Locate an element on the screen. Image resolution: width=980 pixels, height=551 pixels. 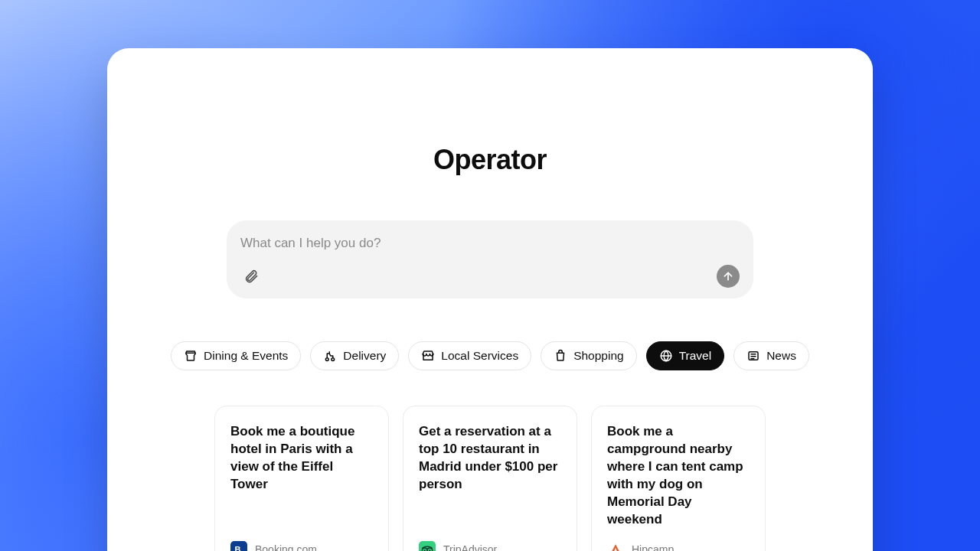
arrow-up-icon is located at coordinates (728, 276).